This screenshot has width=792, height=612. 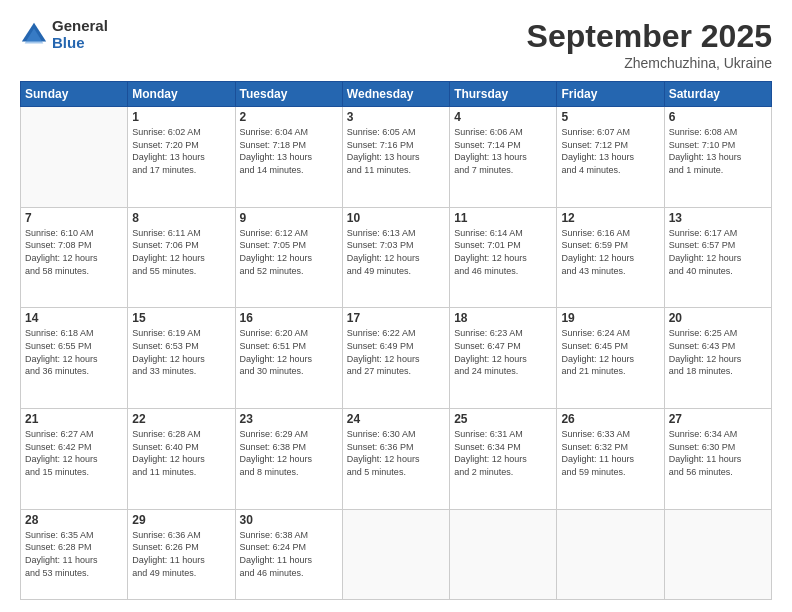 I want to click on day-info: Sunrise: 6:08 AM Sunset: 7:10 PM Dayligh…, so click(x=718, y=151).